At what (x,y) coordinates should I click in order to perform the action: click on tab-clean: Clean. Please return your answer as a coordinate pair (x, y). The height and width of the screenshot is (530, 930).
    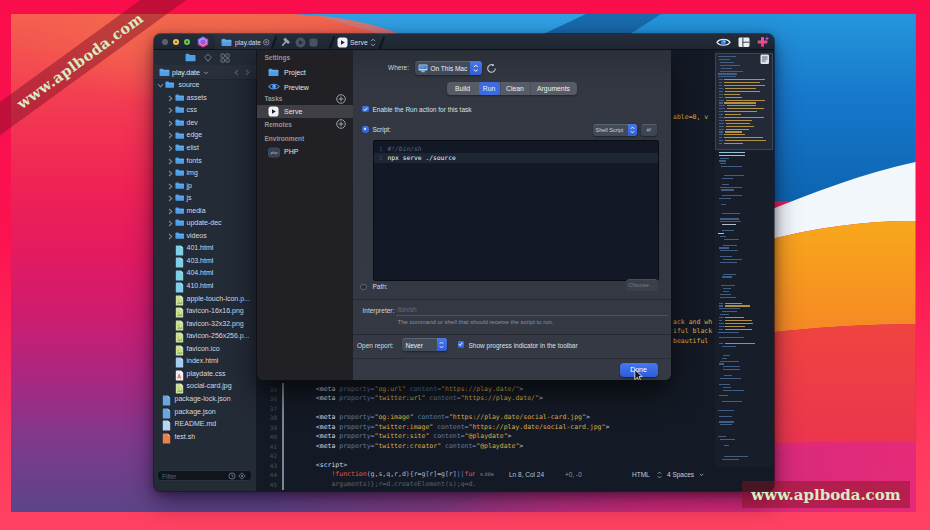
    Looking at the image, I should click on (515, 88).